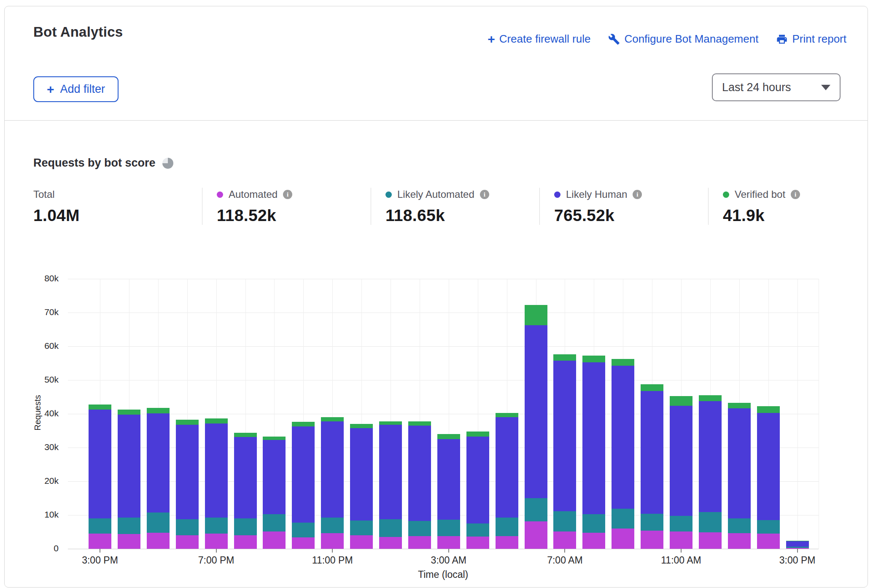 Image resolution: width=873 pixels, height=588 pixels. I want to click on y-axis-tick-label: 20k, so click(44, 481).